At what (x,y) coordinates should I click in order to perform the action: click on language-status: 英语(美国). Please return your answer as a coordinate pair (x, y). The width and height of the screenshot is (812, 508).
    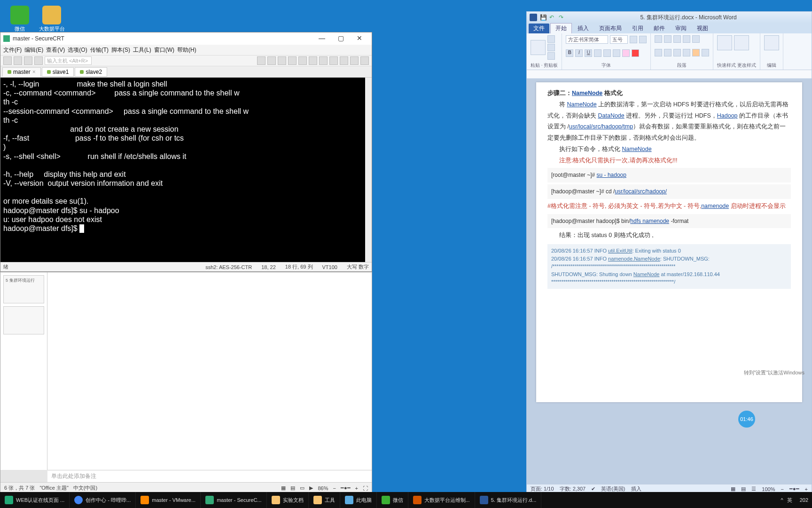
    Looking at the image, I should click on (613, 489).